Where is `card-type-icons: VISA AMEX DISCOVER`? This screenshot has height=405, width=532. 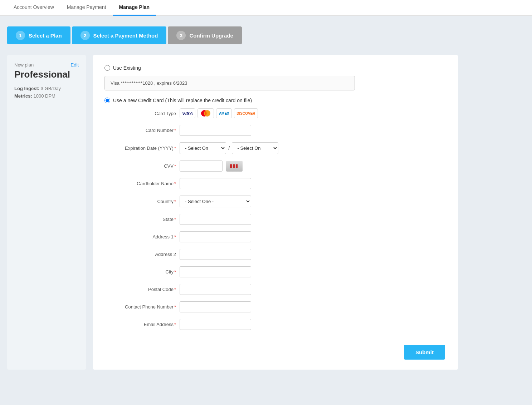 card-type-icons: VISA AMEX DISCOVER is located at coordinates (219, 113).